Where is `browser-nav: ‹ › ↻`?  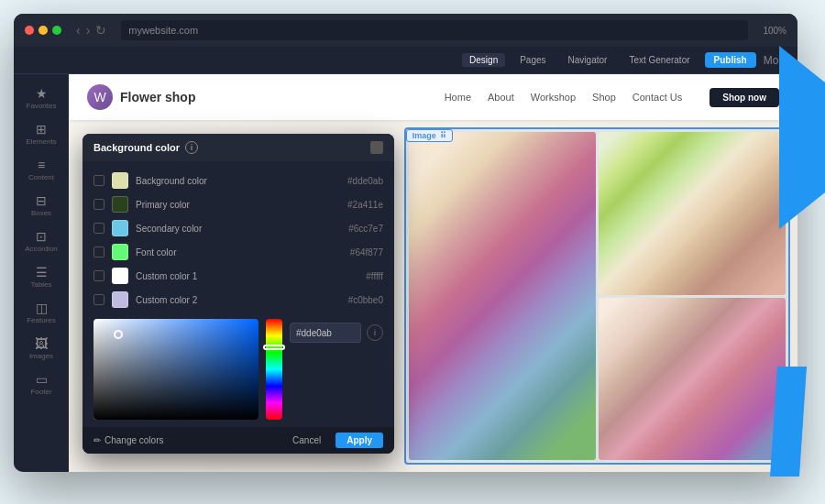 browser-nav: ‹ › ↻ is located at coordinates (92, 30).